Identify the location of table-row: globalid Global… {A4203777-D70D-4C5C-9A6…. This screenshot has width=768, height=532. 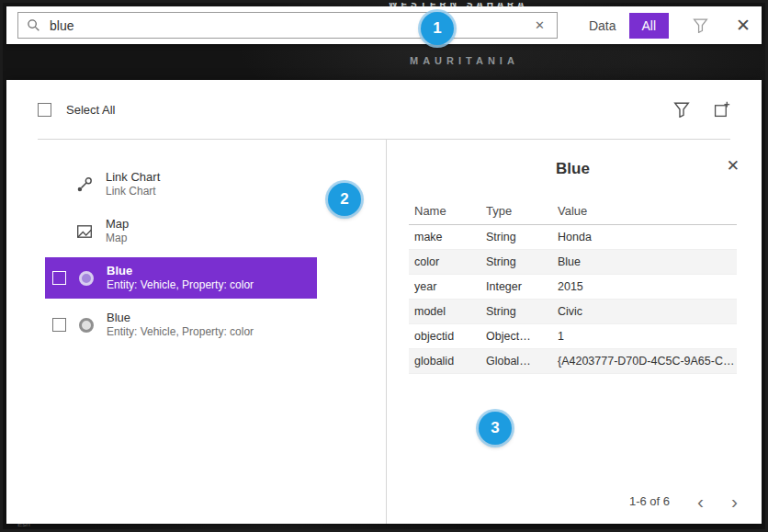
(573, 362).